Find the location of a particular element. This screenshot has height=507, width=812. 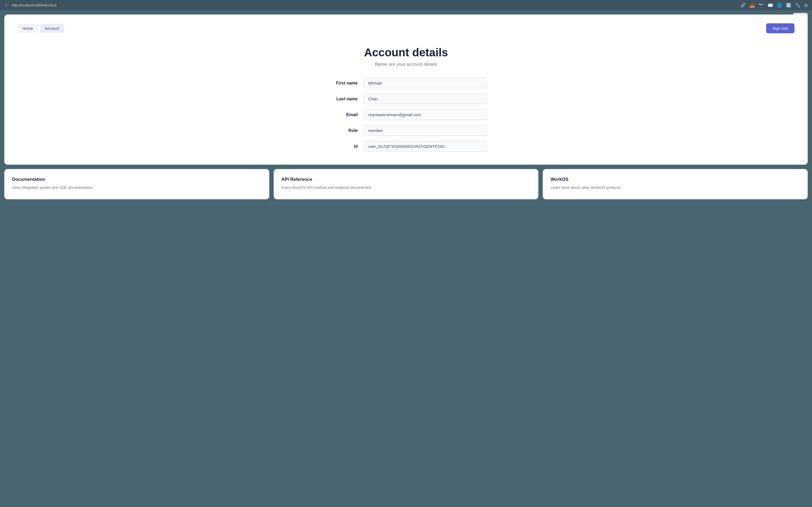

info-icon: i is located at coordinates (7, 5).